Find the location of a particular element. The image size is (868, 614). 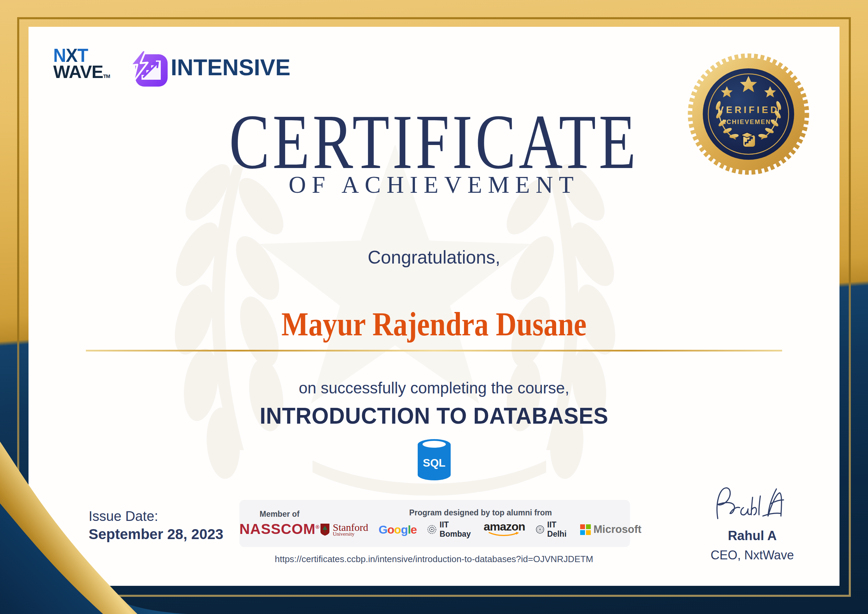

signer-name: Rahul A is located at coordinates (752, 536).